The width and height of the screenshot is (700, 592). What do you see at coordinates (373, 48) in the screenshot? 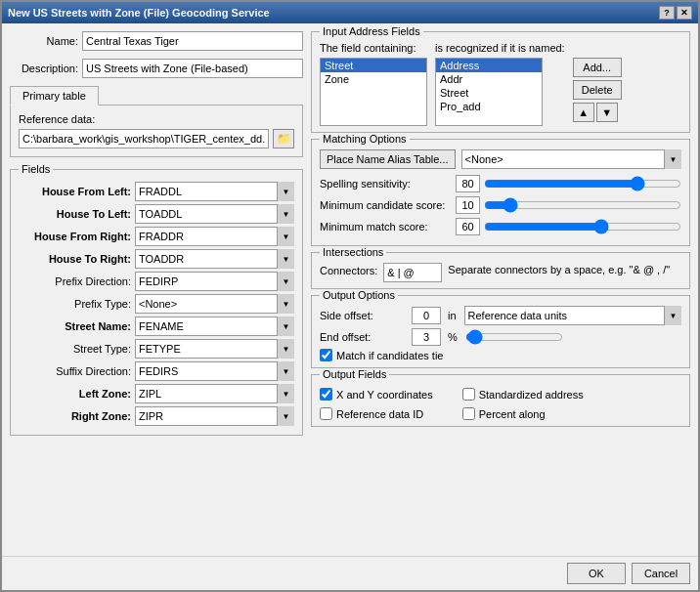
I see `col1-label: The field containing:` at bounding box center [373, 48].